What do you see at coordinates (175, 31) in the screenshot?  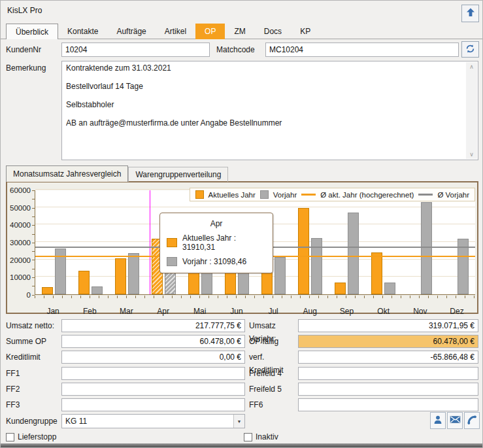 I see `tab-artikel: Artikel` at bounding box center [175, 31].